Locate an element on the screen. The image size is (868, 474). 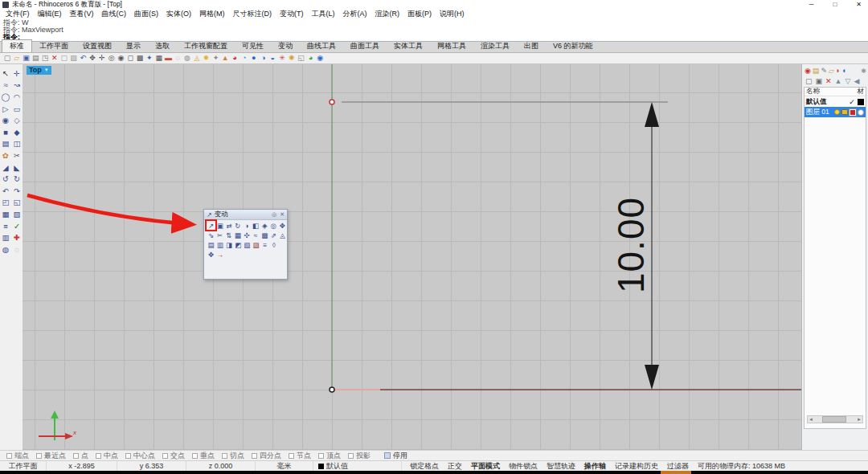
menu-item: 工具(L) is located at coordinates (323, 14).